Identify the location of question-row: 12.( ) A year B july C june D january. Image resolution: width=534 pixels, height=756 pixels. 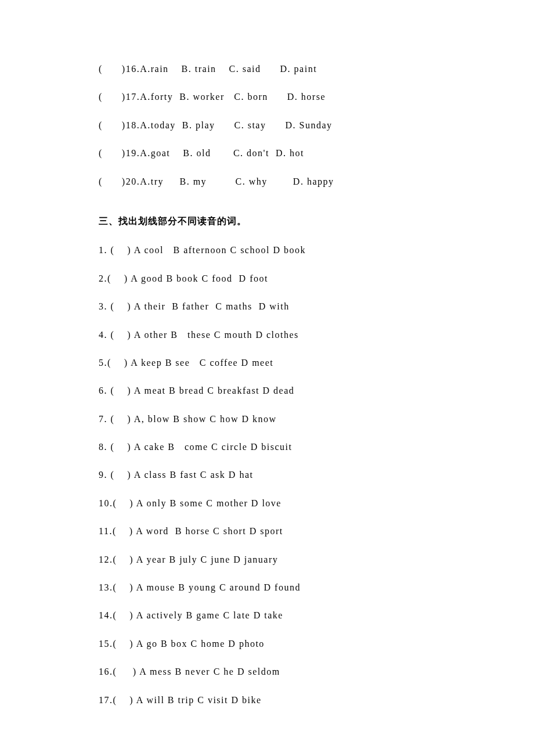
(267, 560).